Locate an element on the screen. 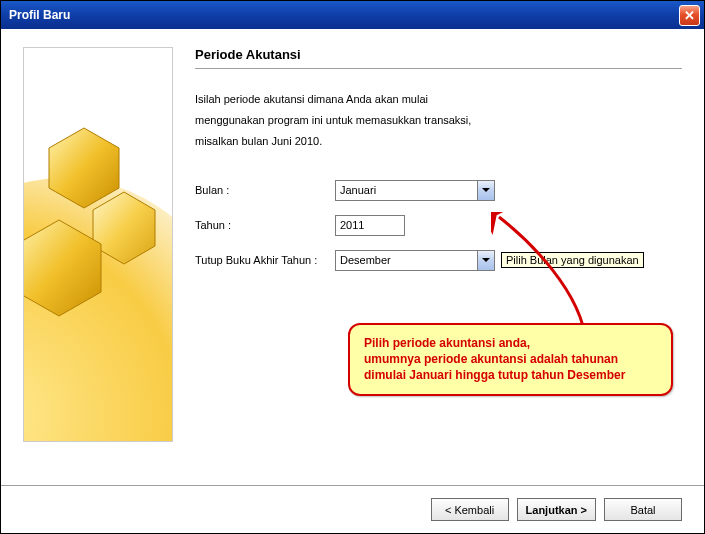 Image resolution: width=705 pixels, height=534 pixels. tooltip-bulan: Pilih Bulan yang digunakan is located at coordinates (572, 260).